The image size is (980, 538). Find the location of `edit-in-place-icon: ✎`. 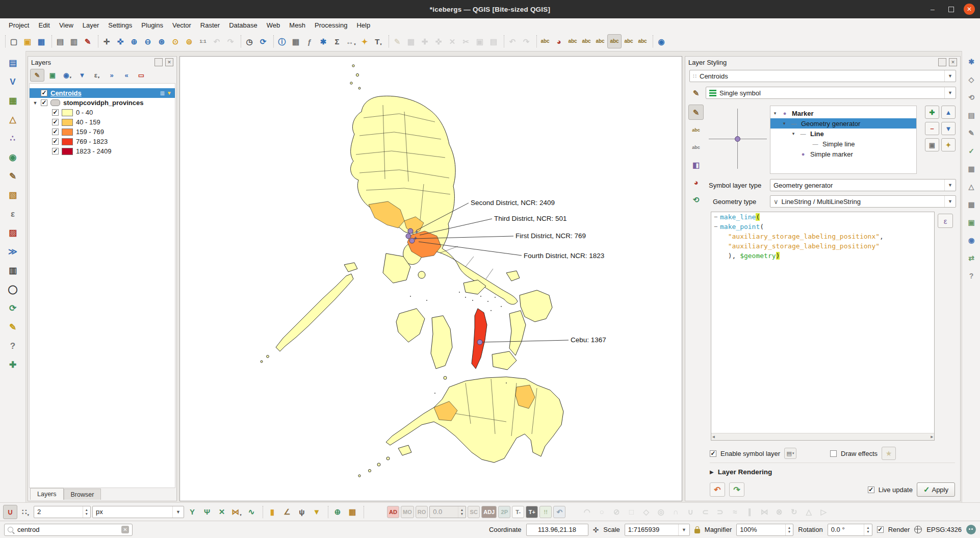

edit-in-place-icon: ✎ is located at coordinates (971, 133).